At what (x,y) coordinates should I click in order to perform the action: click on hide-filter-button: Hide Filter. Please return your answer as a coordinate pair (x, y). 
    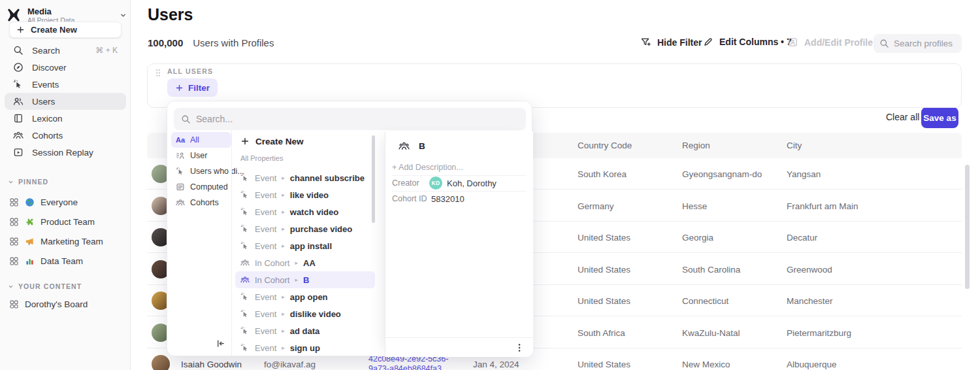
    Looking at the image, I should click on (671, 42).